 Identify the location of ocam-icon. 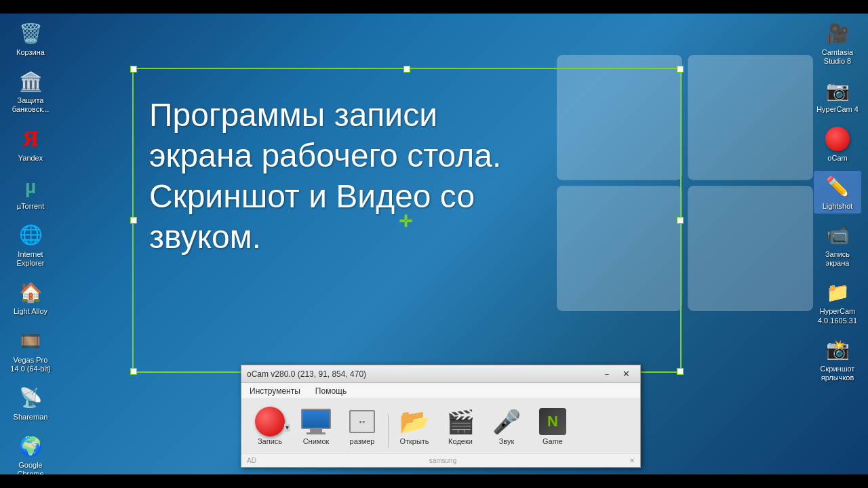
(837, 139).